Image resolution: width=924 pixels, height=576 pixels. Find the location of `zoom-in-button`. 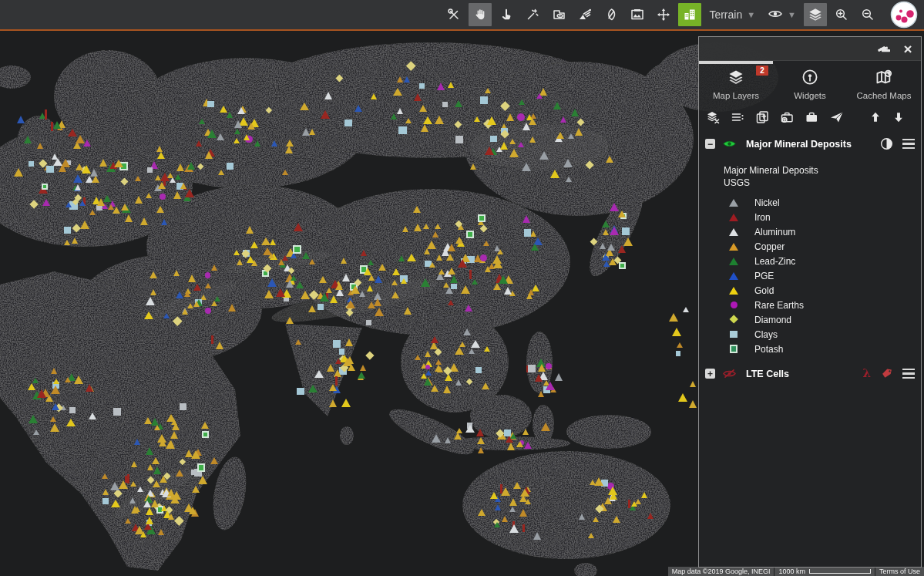

zoom-in-button is located at coordinates (842, 15).